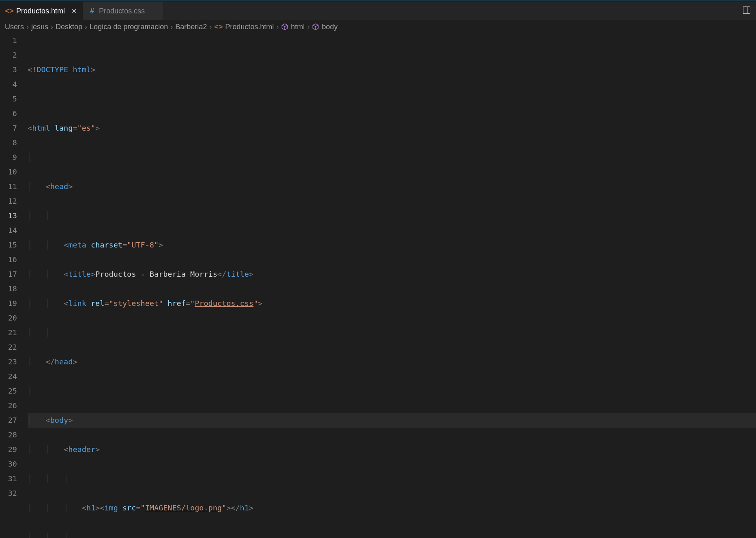  What do you see at coordinates (9, 260) in the screenshot?
I see `line-number: 16` at bounding box center [9, 260].